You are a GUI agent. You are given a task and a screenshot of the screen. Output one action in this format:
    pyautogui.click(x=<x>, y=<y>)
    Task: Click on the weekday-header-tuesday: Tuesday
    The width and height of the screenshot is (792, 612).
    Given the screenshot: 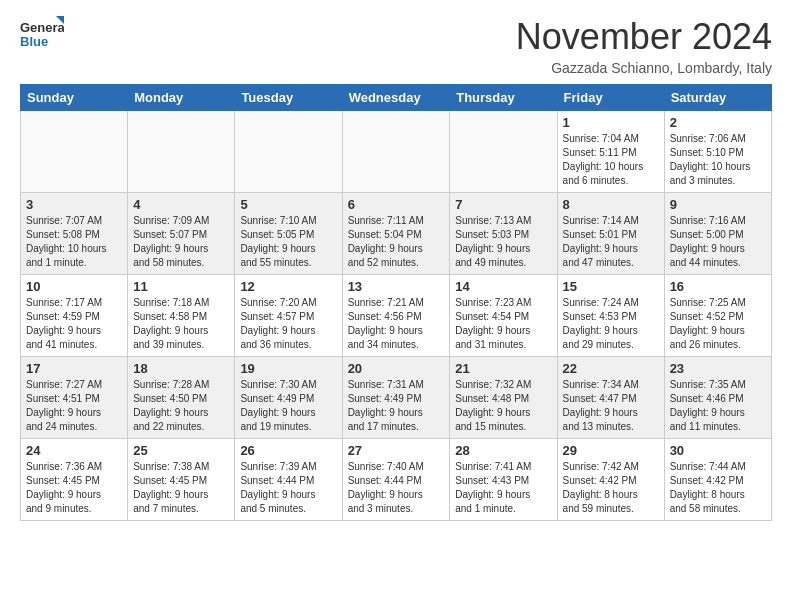 What is the action you would take?
    pyautogui.click(x=288, y=98)
    